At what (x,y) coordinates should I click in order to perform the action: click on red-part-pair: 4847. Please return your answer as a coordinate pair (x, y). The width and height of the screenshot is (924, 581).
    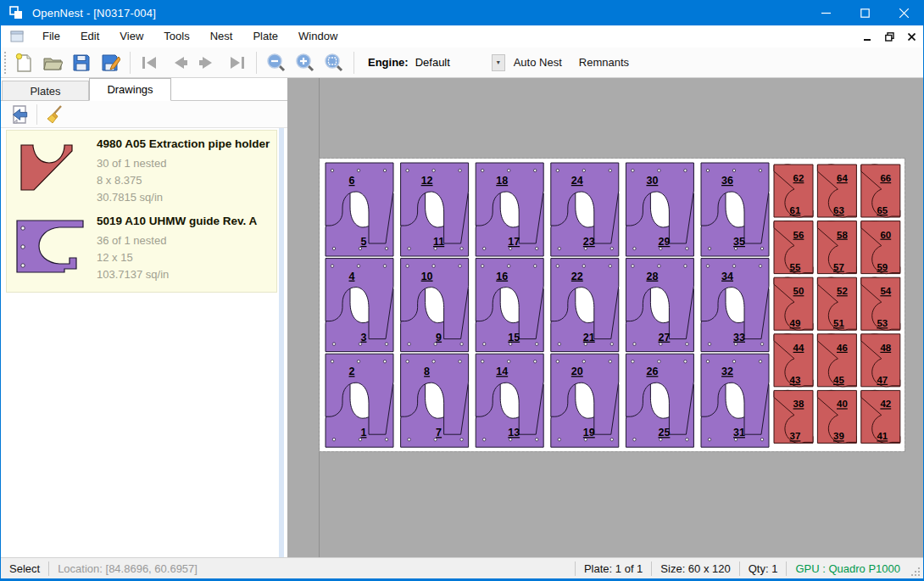
    Looking at the image, I should click on (881, 360).